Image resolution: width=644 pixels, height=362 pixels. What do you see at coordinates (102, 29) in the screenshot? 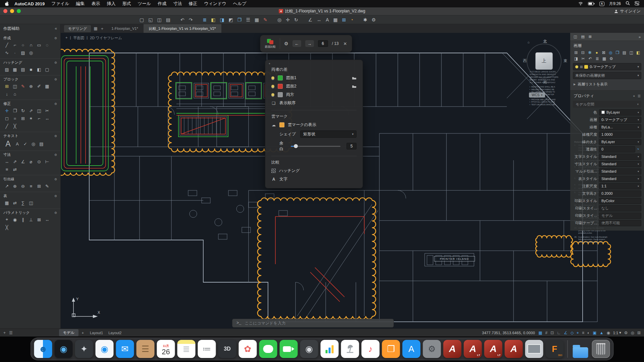
I see `new-tab-button: +` at bounding box center [102, 29].